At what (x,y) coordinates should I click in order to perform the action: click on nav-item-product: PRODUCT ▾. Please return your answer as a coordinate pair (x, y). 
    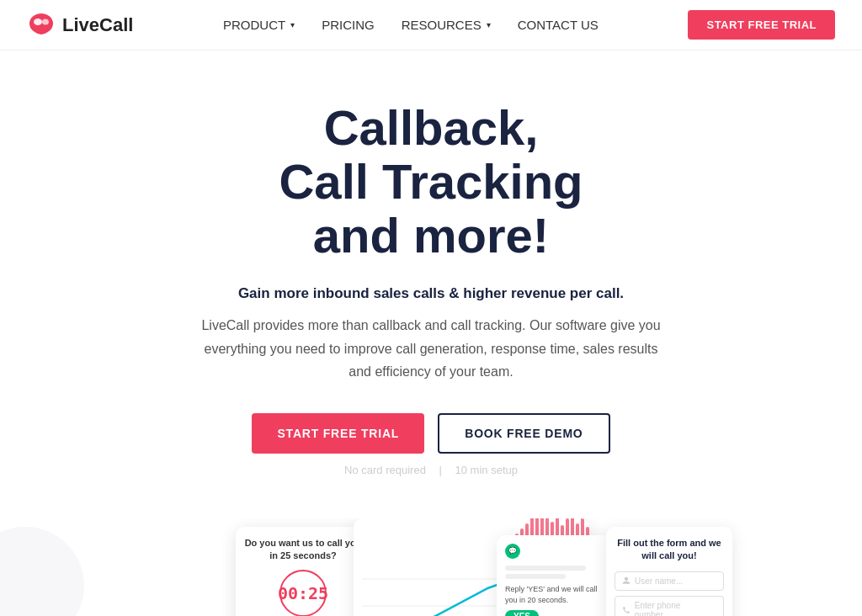
    Looking at the image, I should click on (259, 25).